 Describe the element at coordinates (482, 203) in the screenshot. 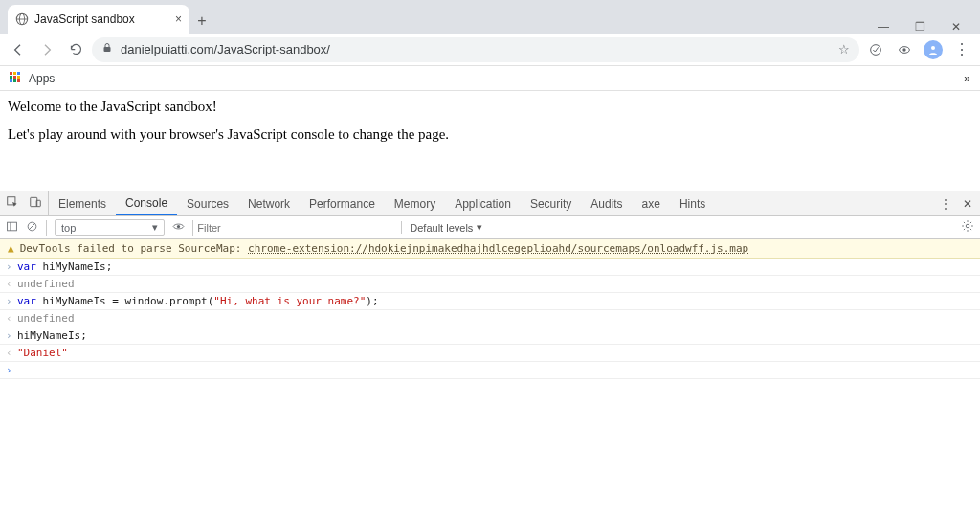

I see `devtools-tab-application: Application` at that location.